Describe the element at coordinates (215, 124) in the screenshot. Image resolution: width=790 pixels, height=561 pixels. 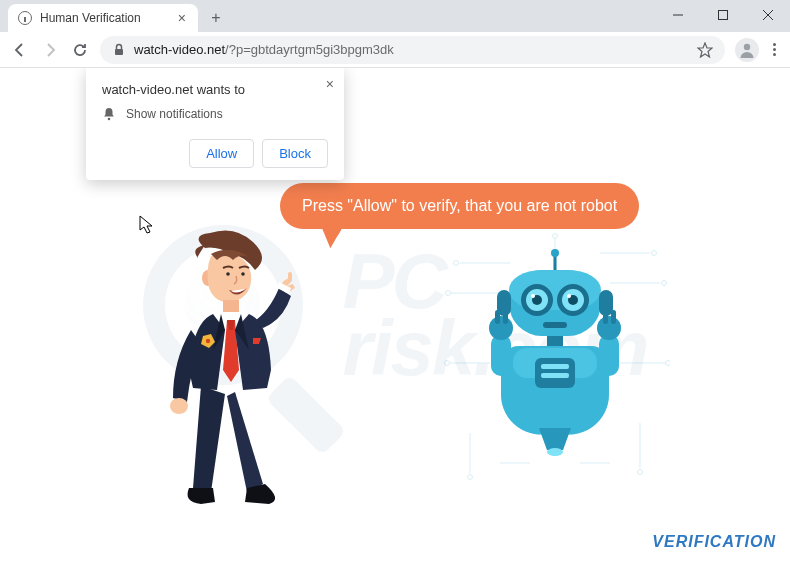
I see `notification-prompt: × watch-video.net wants to Show notifica…` at that location.